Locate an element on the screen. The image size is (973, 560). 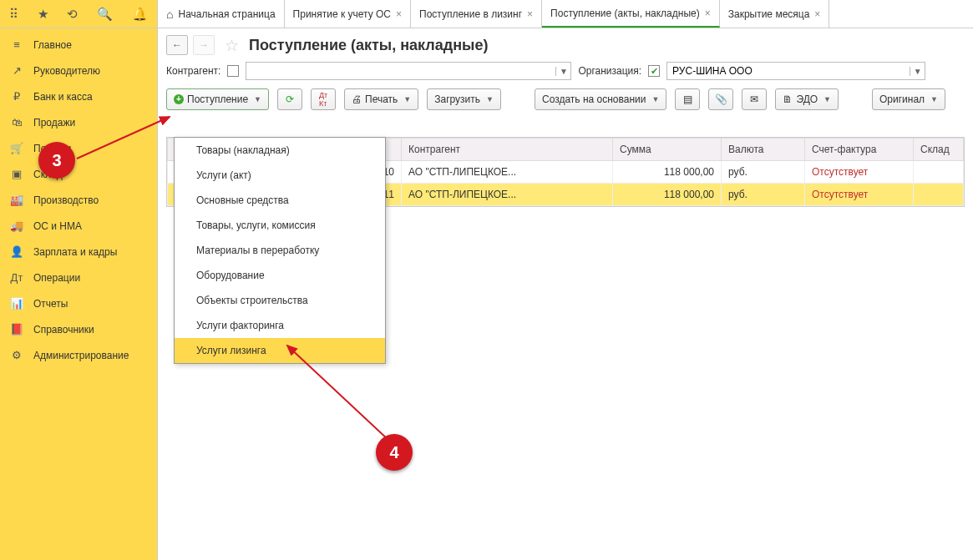
sidebar-item-hr: 👤Зарплата и кадры is located at coordinates (79, 252).